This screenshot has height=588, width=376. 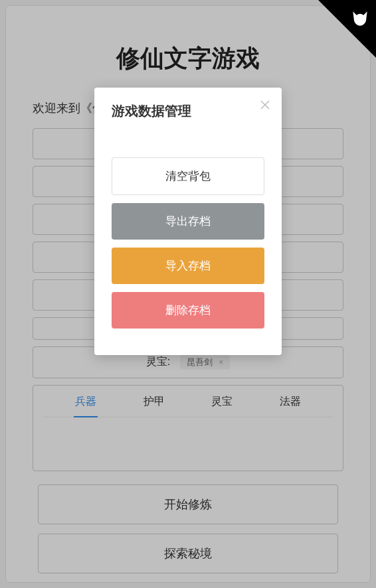 What do you see at coordinates (188, 177) in the screenshot?
I see `clear-bag-button: 清空背包` at bounding box center [188, 177].